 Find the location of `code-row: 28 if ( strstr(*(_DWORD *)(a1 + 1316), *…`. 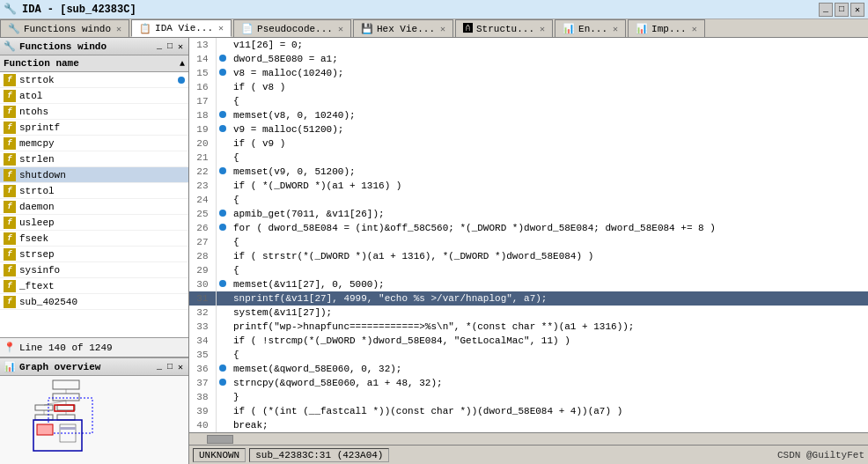

code-row: 28 if ( strstr(*(_DWORD *)(a1 + 1316), *… is located at coordinates (528, 256).